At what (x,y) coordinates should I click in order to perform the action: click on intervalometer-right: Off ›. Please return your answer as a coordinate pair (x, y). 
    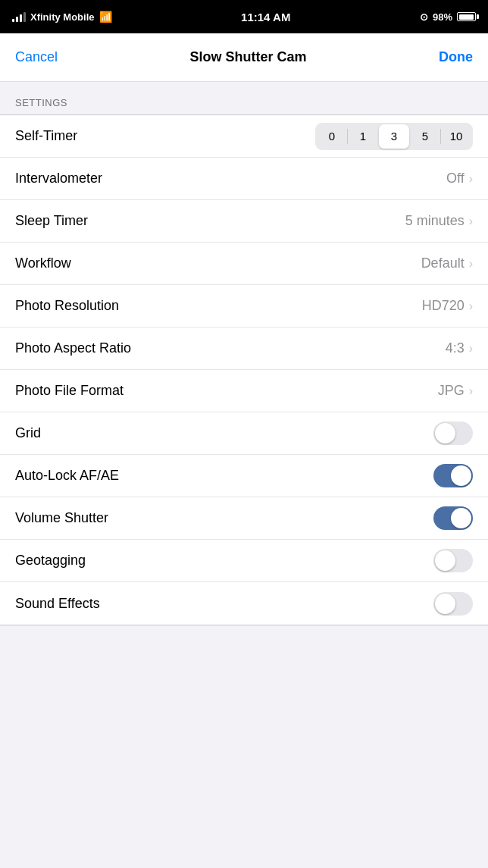
    Looking at the image, I should click on (459, 179).